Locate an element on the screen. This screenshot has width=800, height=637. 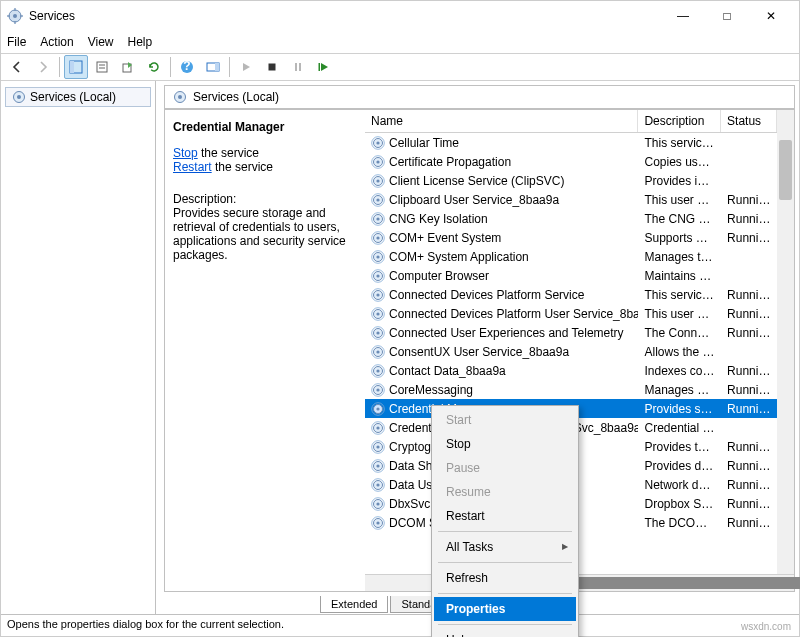
service-row: Certificate PropagationCopies user ... is located at coordinates (571, 162).